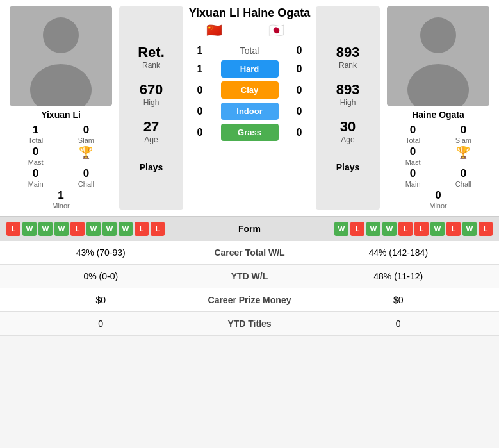  What do you see at coordinates (299, 133) in the screenshot?
I see `right-grass-comp: 0` at bounding box center [299, 133].